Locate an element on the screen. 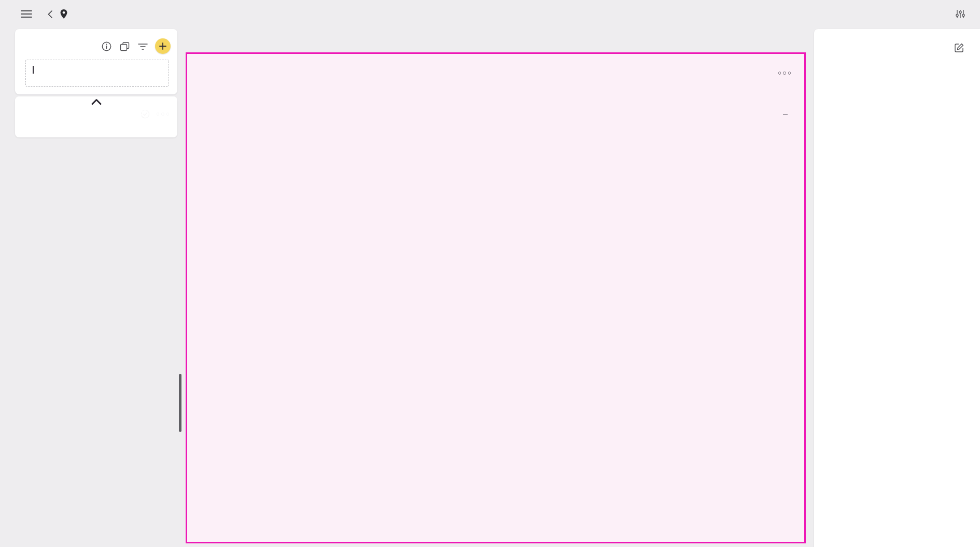 Image resolution: width=980 pixels, height=547 pixels. text-caret is located at coordinates (33, 69).